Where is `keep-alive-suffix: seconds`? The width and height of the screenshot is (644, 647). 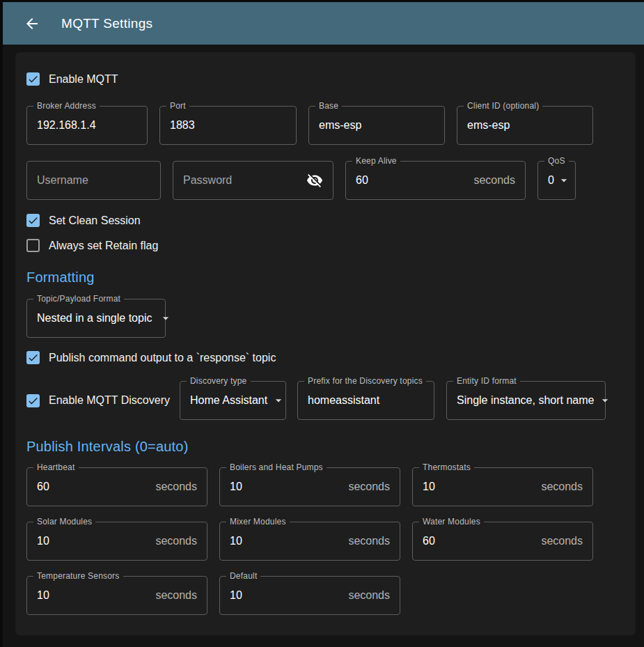
keep-alive-suffix: seconds is located at coordinates (494, 180).